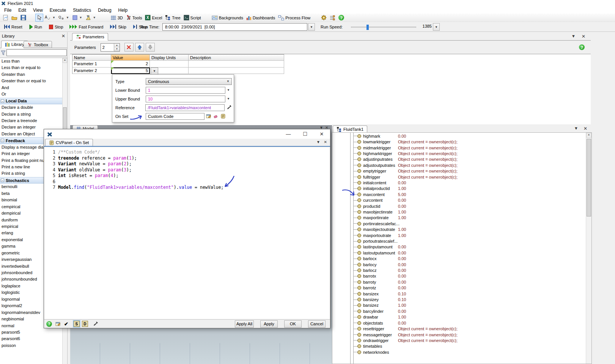 This screenshot has width=615, height=364. What do you see at coordinates (459, 136) in the screenshot?
I see `tree-node-highmark: highmark0.00` at bounding box center [459, 136].